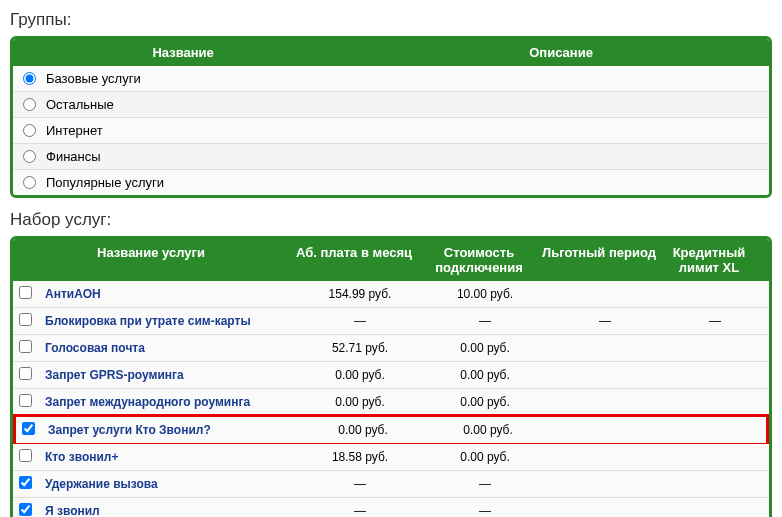 This screenshot has width=782, height=517. Describe the element at coordinates (105, 182) in the screenshot. I see `group-label: Популярные услуги` at that location.